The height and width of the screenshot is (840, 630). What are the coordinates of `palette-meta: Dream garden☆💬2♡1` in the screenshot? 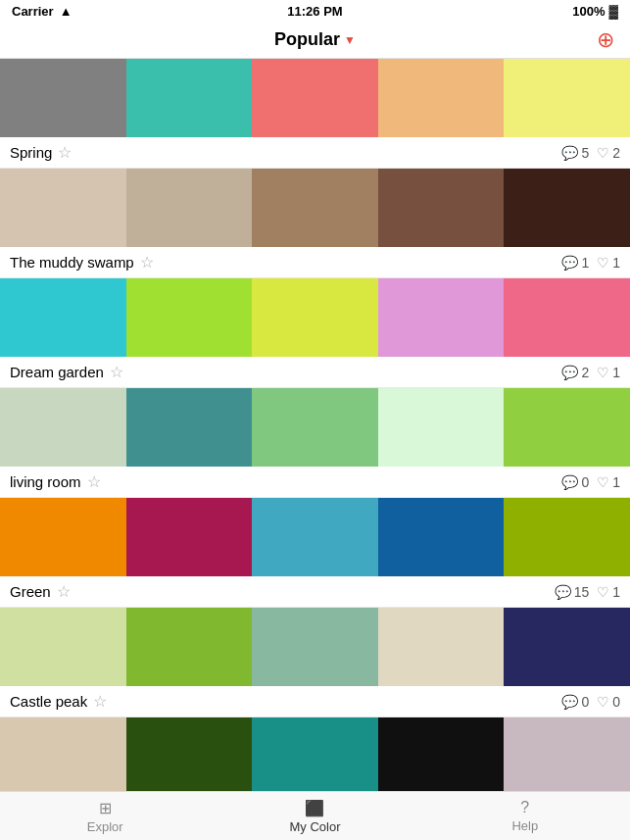 It's located at (315, 372).